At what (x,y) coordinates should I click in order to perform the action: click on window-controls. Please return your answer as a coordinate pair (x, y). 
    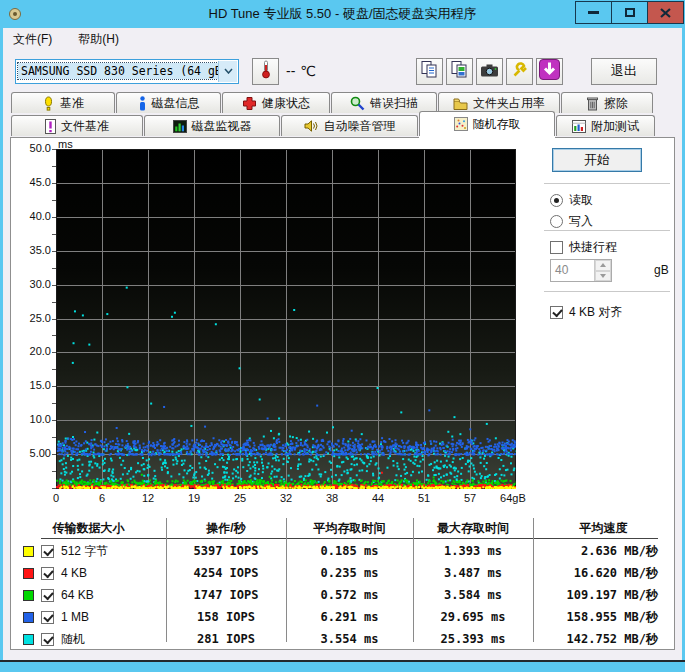
    Looking at the image, I should click on (630, 12).